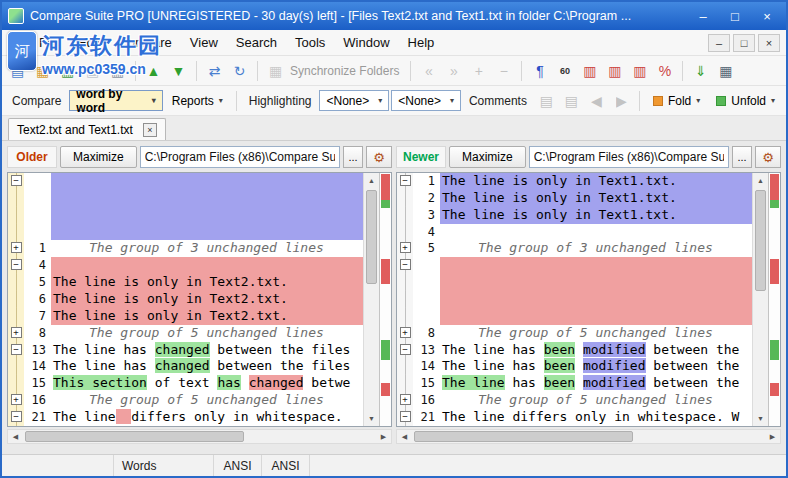  I want to click on fold-dropdown: Fold ▾, so click(676, 101).